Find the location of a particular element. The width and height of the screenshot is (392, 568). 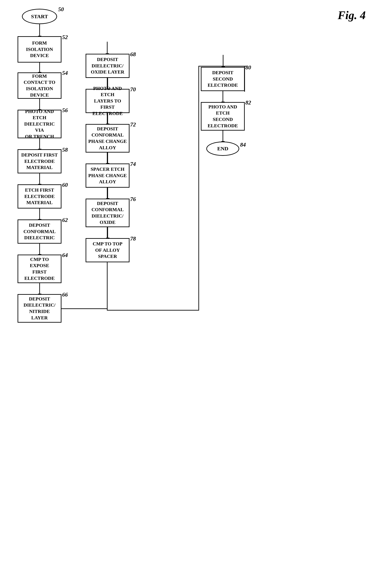

box-52: FORM ISOLATION DEVICE is located at coordinates (39, 49).